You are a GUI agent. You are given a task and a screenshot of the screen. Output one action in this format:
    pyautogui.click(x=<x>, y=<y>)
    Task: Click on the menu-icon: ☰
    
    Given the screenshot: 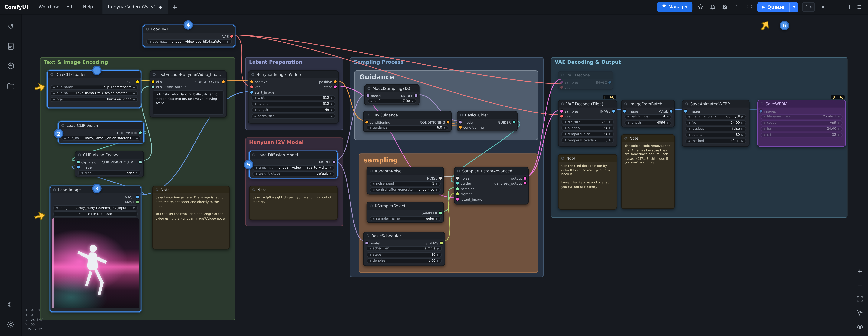 What is the action you would take?
    pyautogui.click(x=859, y=7)
    